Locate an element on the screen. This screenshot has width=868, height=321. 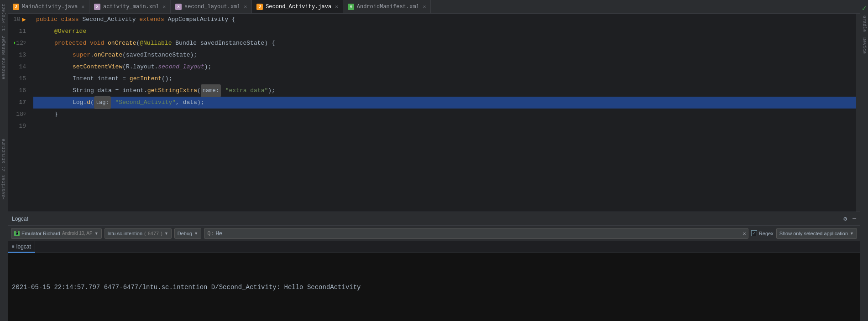
code-line-18: } is located at coordinates (444, 114).